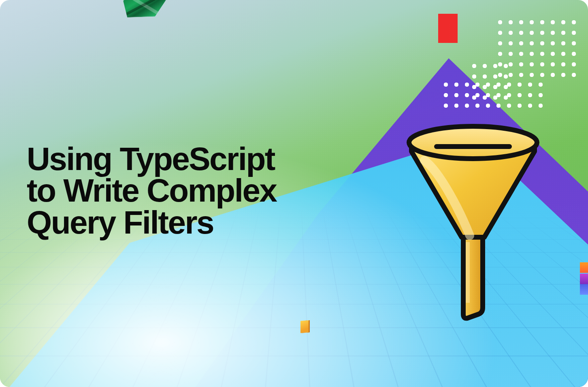 This screenshot has height=387, width=588. What do you see at coordinates (448, 28) in the screenshot?
I see `red-rectangle` at bounding box center [448, 28].